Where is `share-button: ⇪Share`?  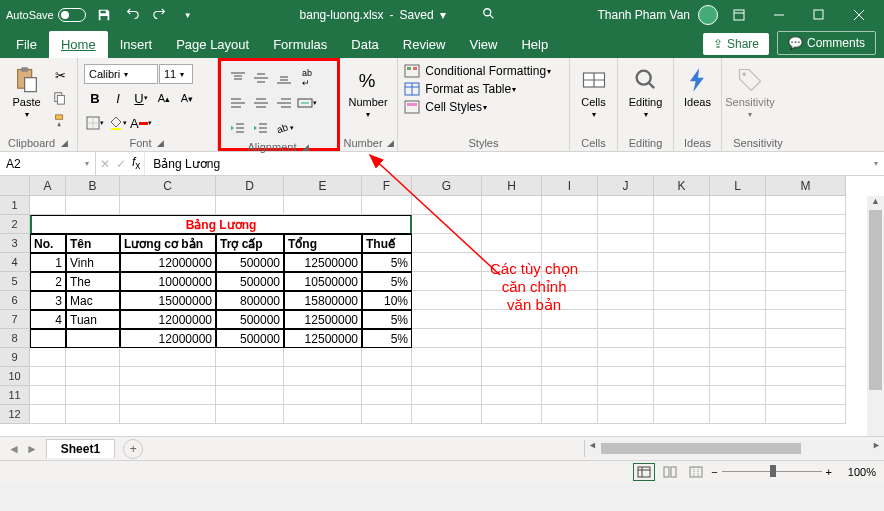
share-button: ⇪Share is located at coordinates (736, 44).